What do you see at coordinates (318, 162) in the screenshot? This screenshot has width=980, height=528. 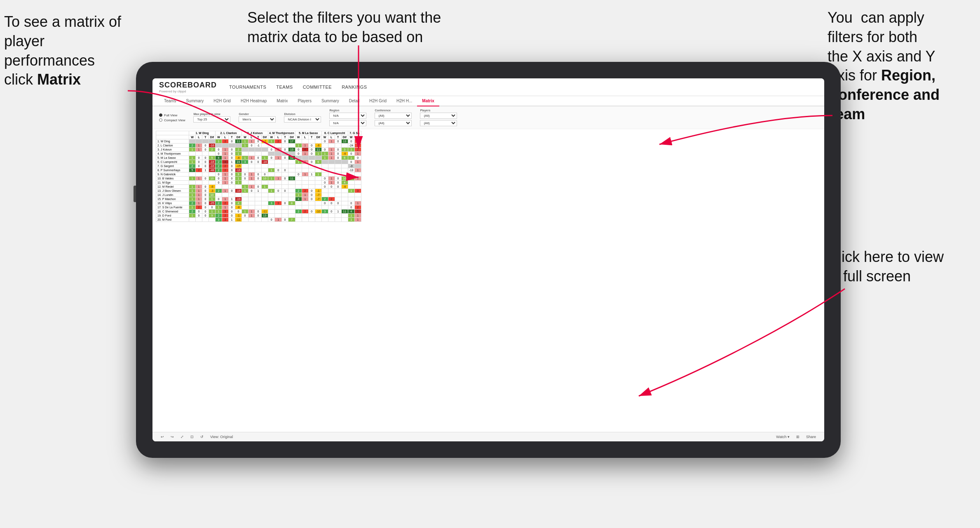 I see `matrix-cell: 6` at bounding box center [318, 162].